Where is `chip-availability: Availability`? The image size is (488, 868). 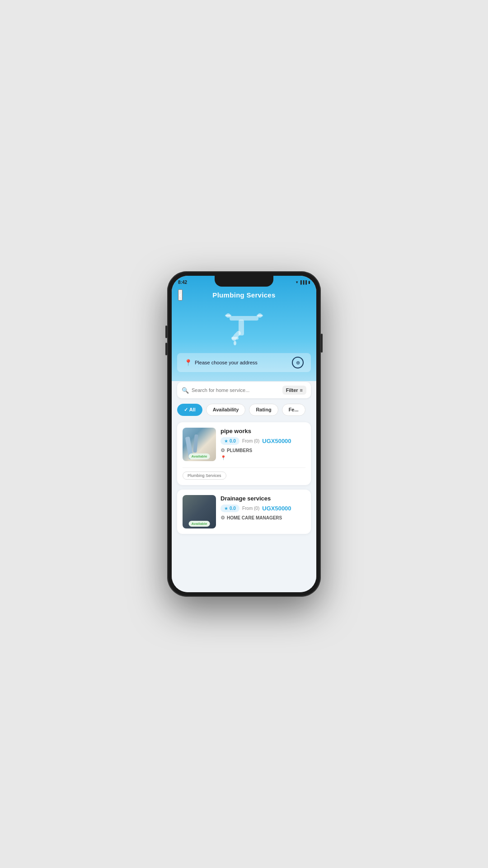 chip-availability: Availability is located at coordinates (226, 410).